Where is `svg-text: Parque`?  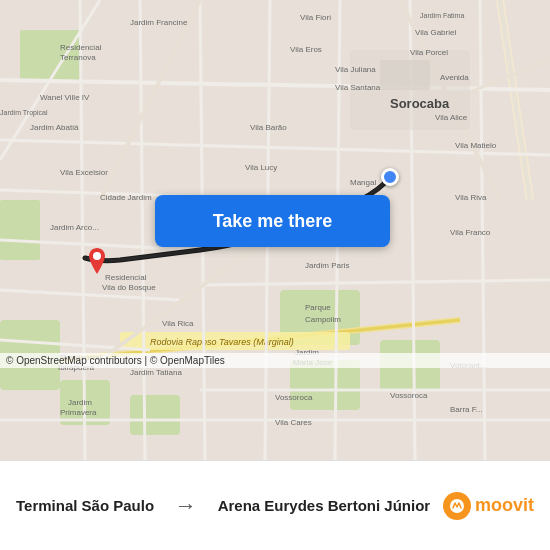
svg-text: Parque is located at coordinates (318, 308).